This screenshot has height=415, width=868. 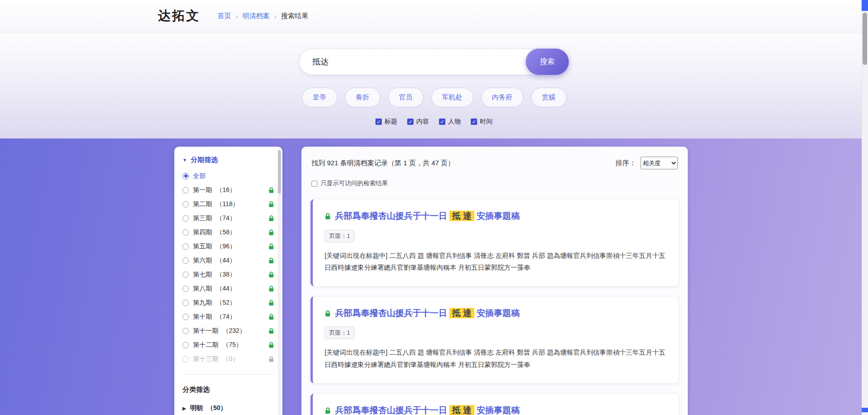 I want to click on period-count: （75）, so click(x=232, y=345).